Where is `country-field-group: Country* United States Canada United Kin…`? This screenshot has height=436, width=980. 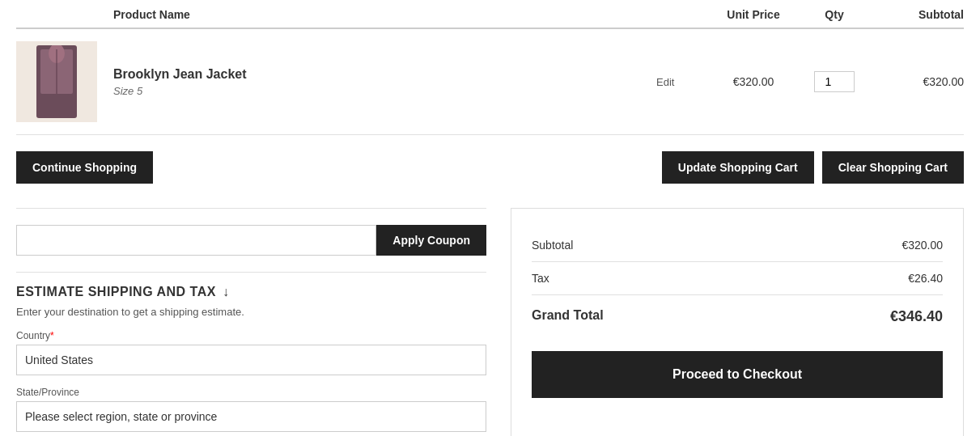 country-field-group: Country* United States Canada United Kin… is located at coordinates (251, 353).